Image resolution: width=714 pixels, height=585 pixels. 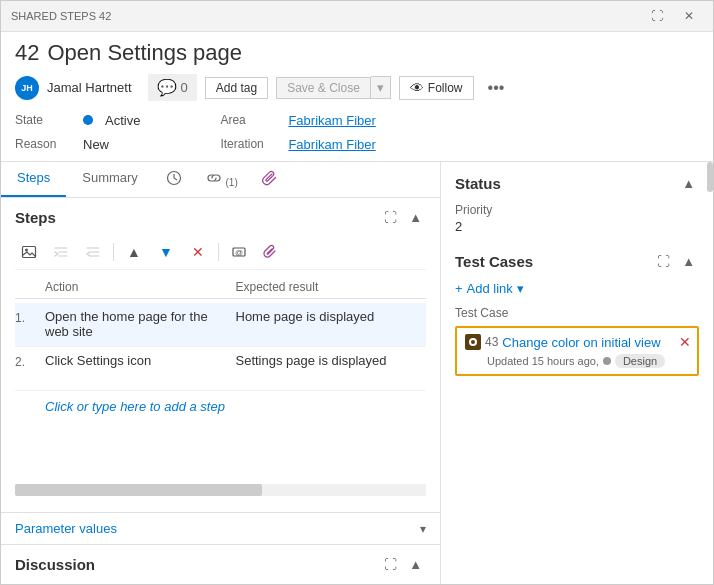 I want to click on step-2-action: Click Settings icon, so click(x=140, y=368).